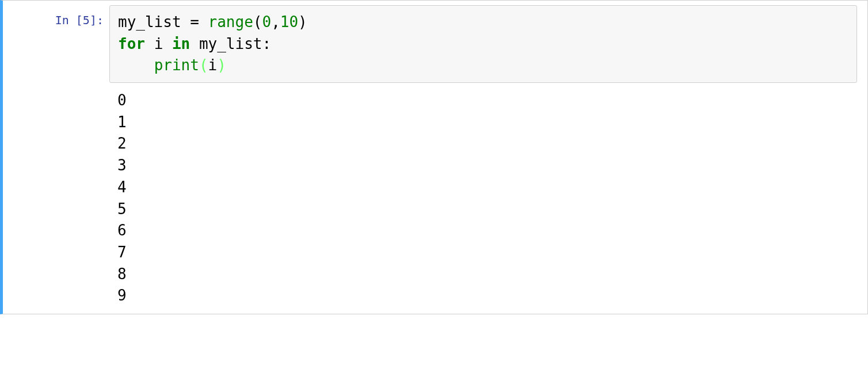  Describe the element at coordinates (231, 22) in the screenshot. I see `code-token: range` at that location.